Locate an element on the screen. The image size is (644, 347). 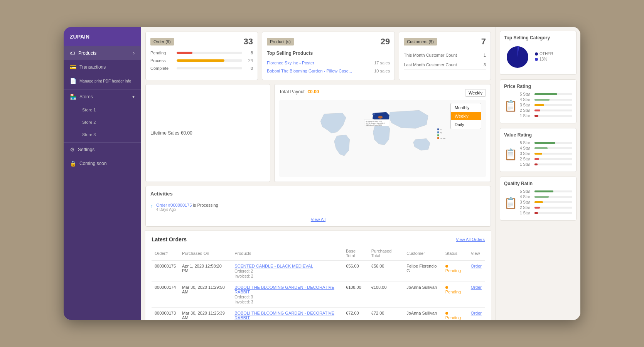
table-row: 000000173 Mar 30, 2020 11:25:39 AM BOBOL… is located at coordinates (318, 314).